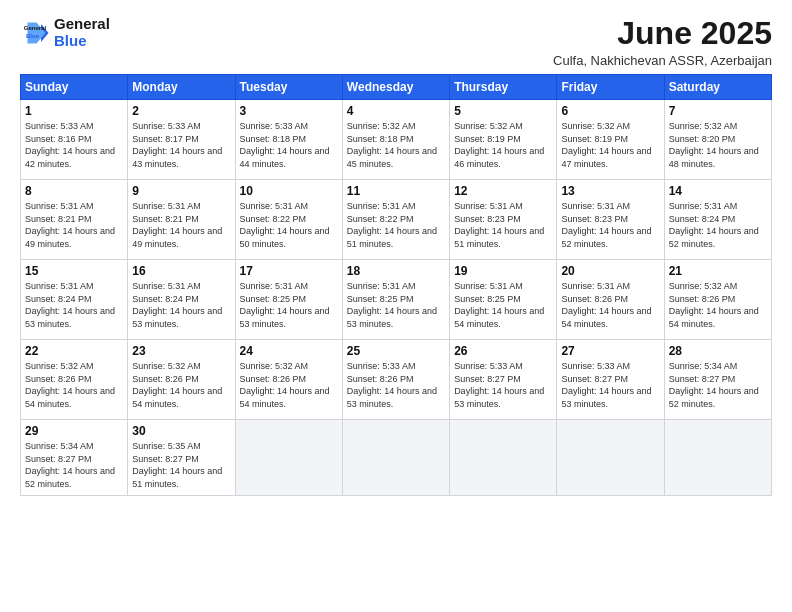 Image resolution: width=792 pixels, height=612 pixels. I want to click on day-number: 26, so click(503, 351).